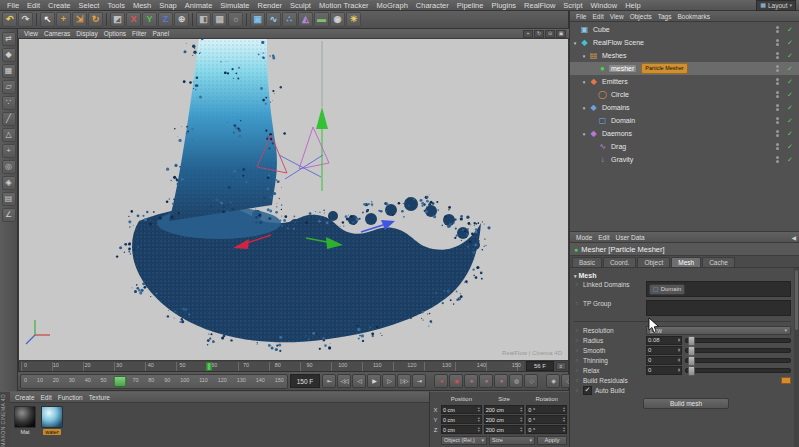 This screenshot has width=799, height=447. Describe the element at coordinates (684, 94) in the screenshot. I see `object-row: ◯ Circle ✓` at that location.